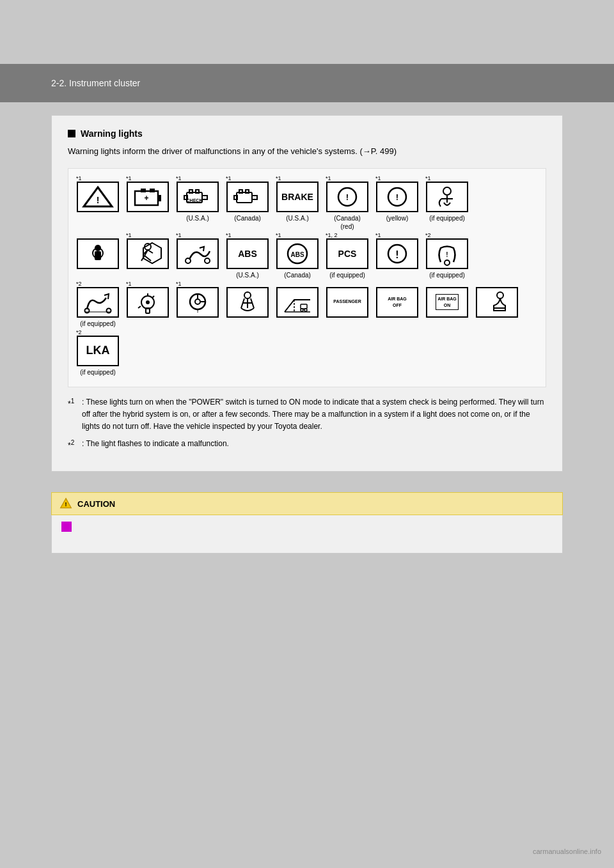  Describe the element at coordinates (447, 254) in the screenshot. I see `icon-box-tpms: !` at that location.